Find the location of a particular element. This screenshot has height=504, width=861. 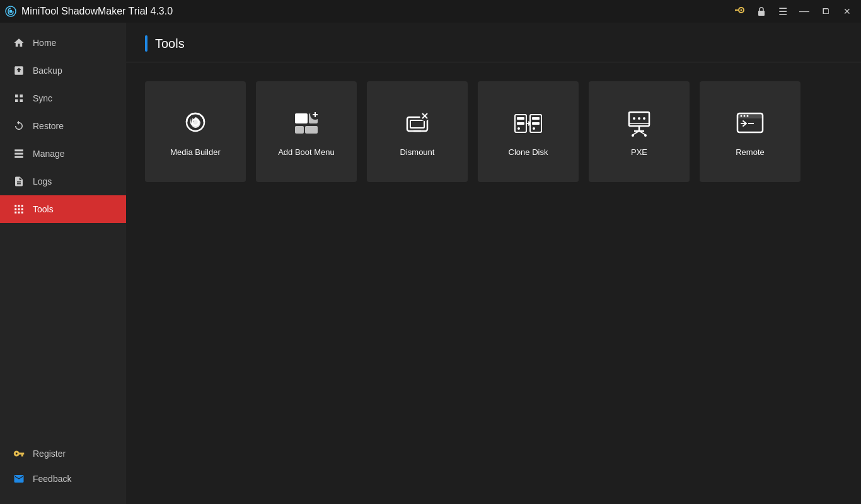

close-button: ✕ is located at coordinates (847, 11).